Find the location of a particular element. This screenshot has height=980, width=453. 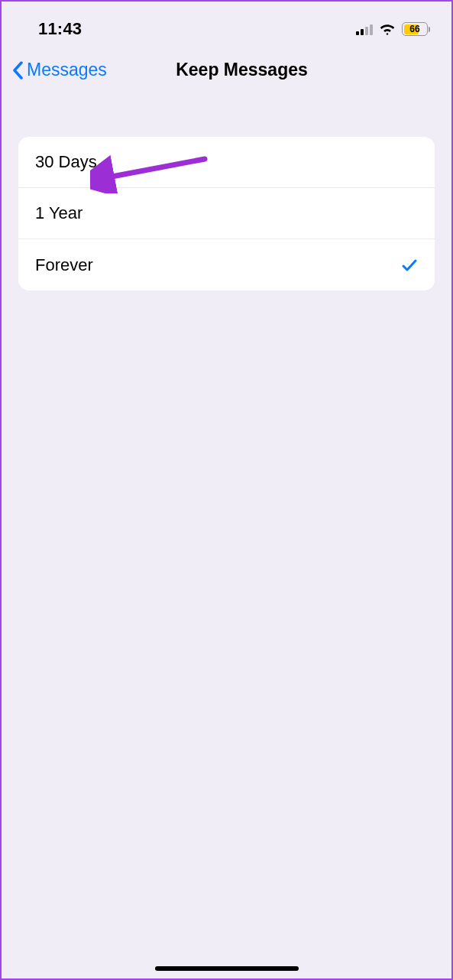

status-time: 11:43 is located at coordinates (60, 29).